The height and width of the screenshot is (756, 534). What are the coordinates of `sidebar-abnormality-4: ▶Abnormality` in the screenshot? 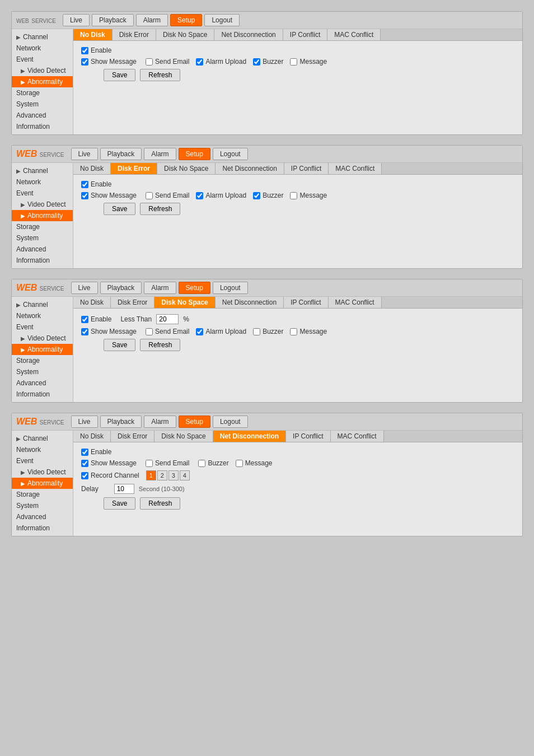 It's located at (43, 483).